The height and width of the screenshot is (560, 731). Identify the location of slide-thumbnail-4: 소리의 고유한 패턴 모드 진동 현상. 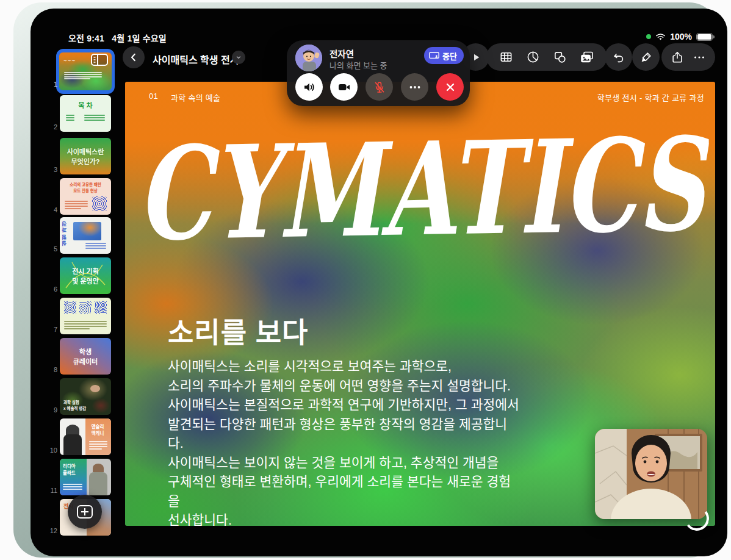
(85, 196).